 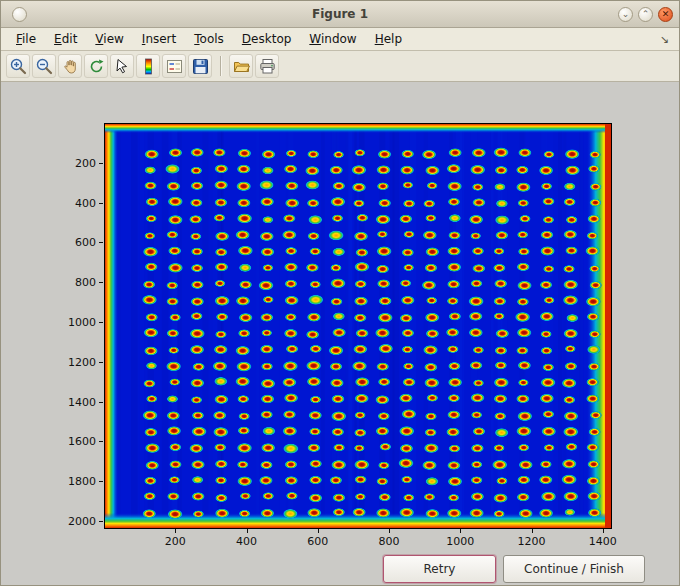 What do you see at coordinates (267, 66) in the screenshot?
I see `print-figure-button` at bounding box center [267, 66].